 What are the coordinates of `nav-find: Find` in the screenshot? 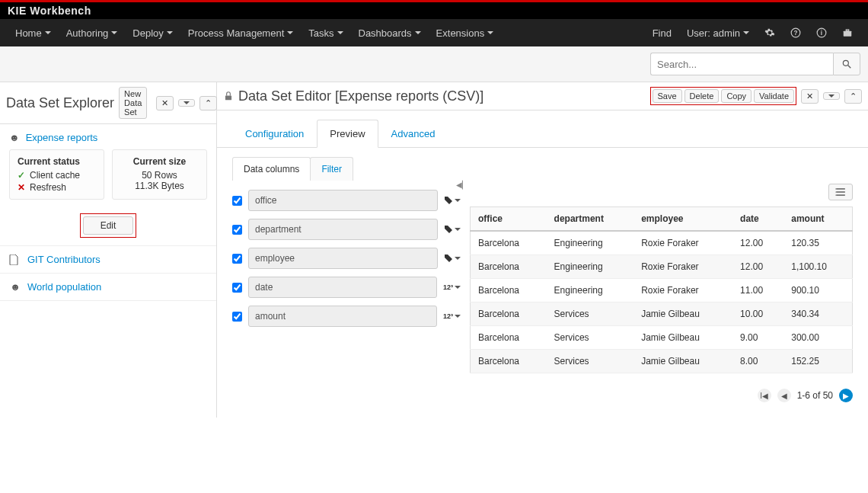 It's located at (662, 34).